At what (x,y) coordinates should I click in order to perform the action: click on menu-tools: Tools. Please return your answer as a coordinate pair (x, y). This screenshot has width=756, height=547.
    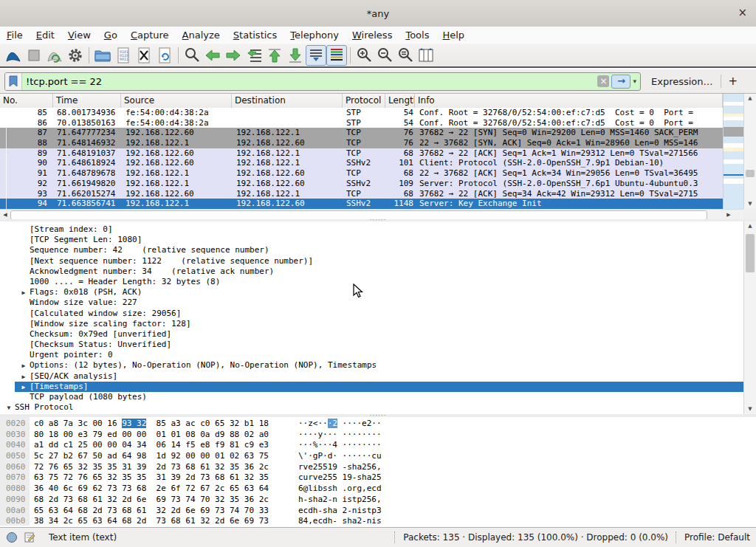
    Looking at the image, I should click on (417, 35).